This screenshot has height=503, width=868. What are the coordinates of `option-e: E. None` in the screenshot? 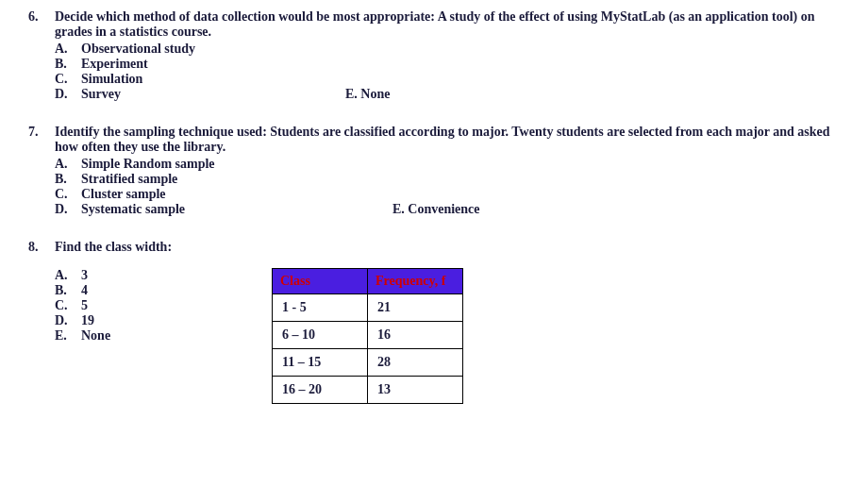 It's located at (368, 94).